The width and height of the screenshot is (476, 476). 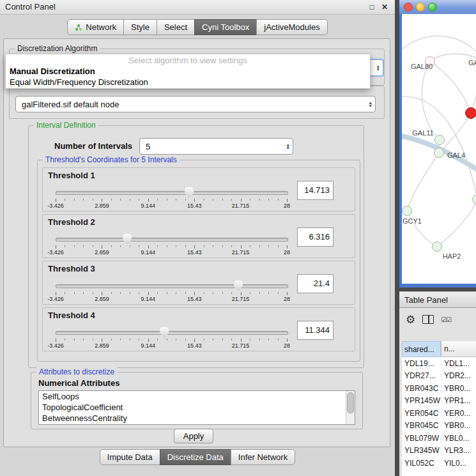 What do you see at coordinates (459, 376) in the screenshot?
I see `cell-name: YDR2...` at bounding box center [459, 376].